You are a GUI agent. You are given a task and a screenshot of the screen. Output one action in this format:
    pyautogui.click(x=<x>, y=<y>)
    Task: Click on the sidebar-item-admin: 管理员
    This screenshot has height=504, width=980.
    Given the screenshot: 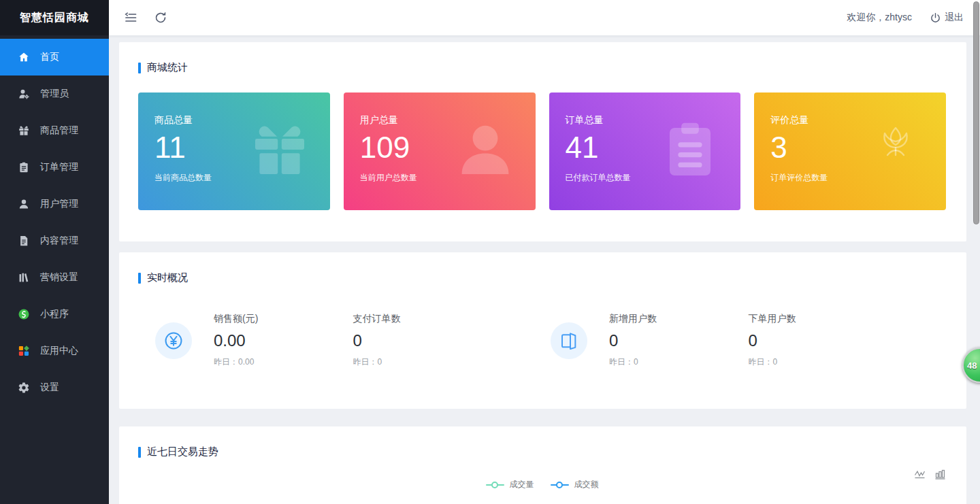 What is the action you would take?
    pyautogui.click(x=54, y=94)
    